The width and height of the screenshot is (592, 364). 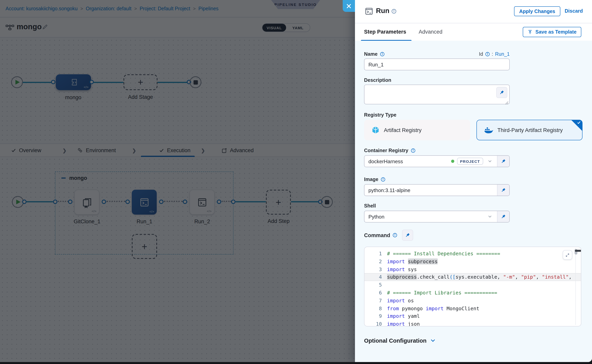 What do you see at coordinates (376, 261) in the screenshot?
I see `line-number: 2` at bounding box center [376, 261].